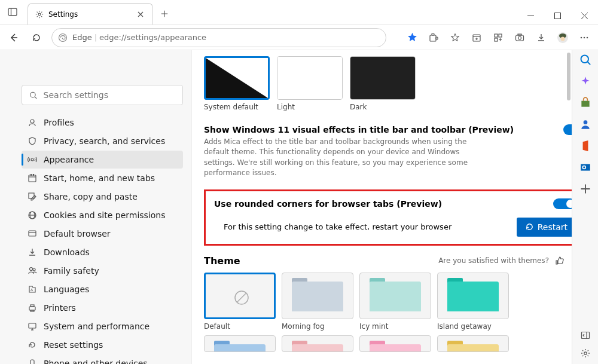  What do you see at coordinates (557, 16) in the screenshot?
I see `maximize-button` at bounding box center [557, 16].